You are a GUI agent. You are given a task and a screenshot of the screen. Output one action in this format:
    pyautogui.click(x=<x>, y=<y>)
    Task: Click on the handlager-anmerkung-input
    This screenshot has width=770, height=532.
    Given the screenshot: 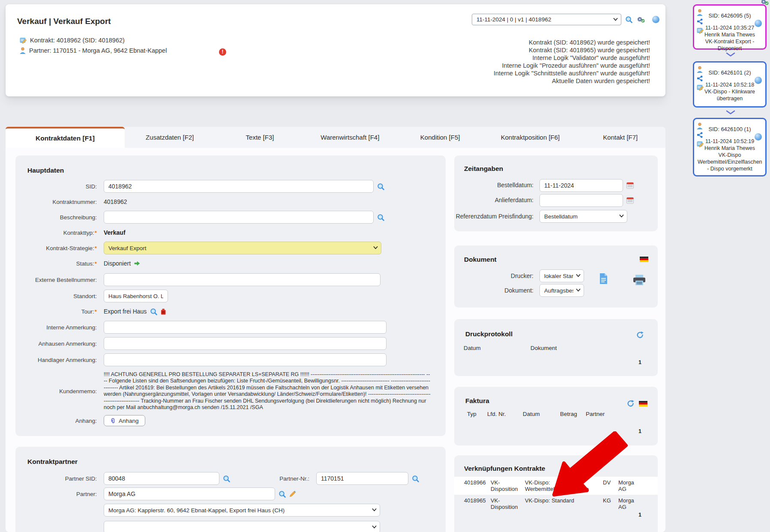 What is the action you would take?
    pyautogui.click(x=245, y=360)
    